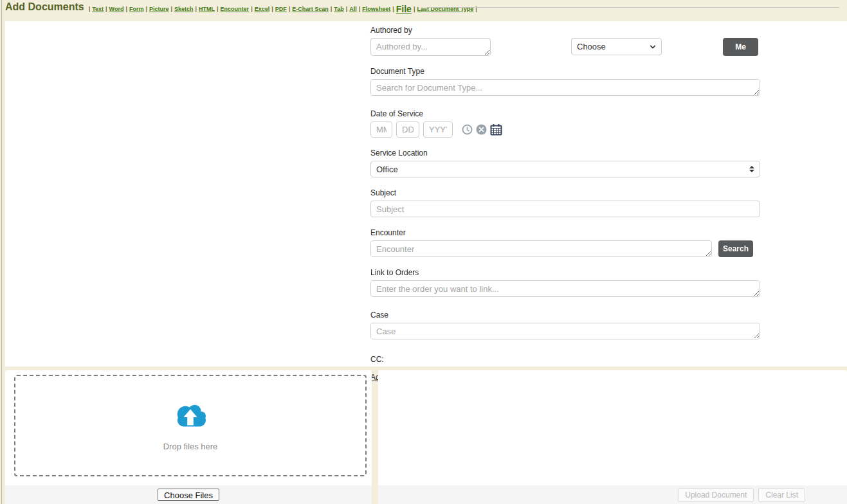 Image resolution: width=847 pixels, height=504 pixels. I want to click on header: Add Documents |Text|Word|Form|Picture|Sk…, so click(426, 10).